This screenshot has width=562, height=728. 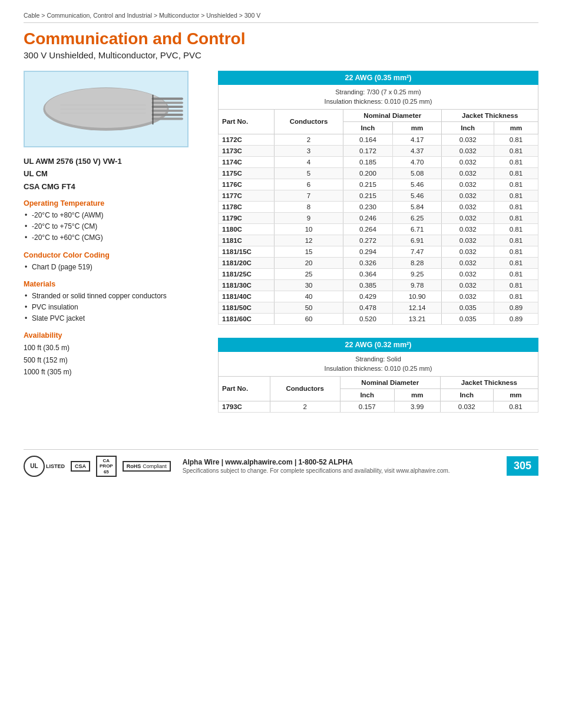 I want to click on table1-header: 22 AWG (0.35 mm²), so click(x=378, y=78).